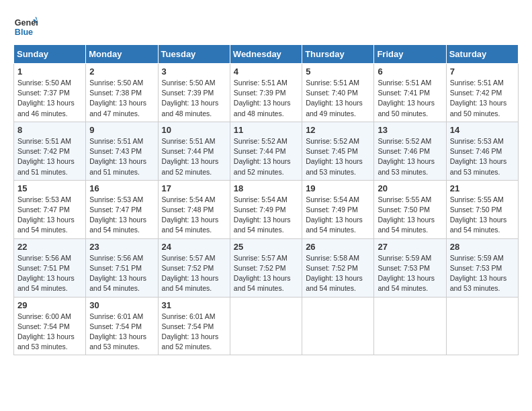 The image size is (532, 411). What do you see at coordinates (122, 247) in the screenshot?
I see `day-number: 23` at bounding box center [122, 247].